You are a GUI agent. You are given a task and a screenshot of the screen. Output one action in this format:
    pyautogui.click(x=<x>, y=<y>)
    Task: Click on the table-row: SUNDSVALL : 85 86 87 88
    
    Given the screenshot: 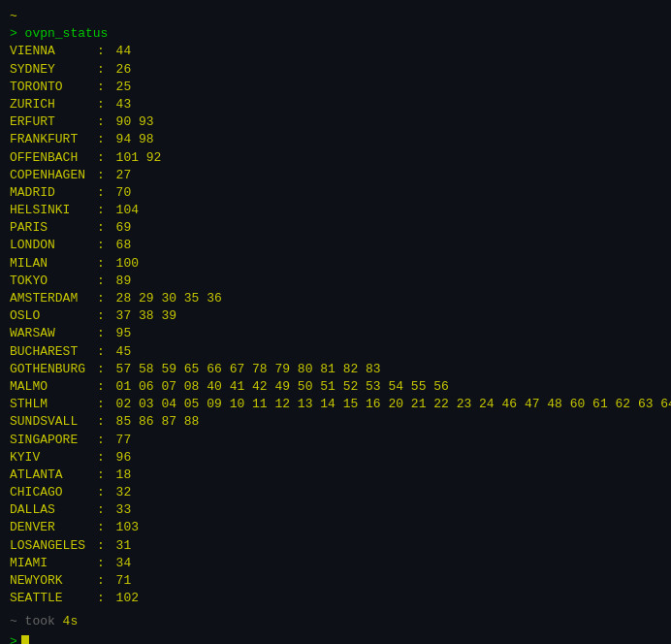 What is the action you would take?
    pyautogui.click(x=336, y=422)
    